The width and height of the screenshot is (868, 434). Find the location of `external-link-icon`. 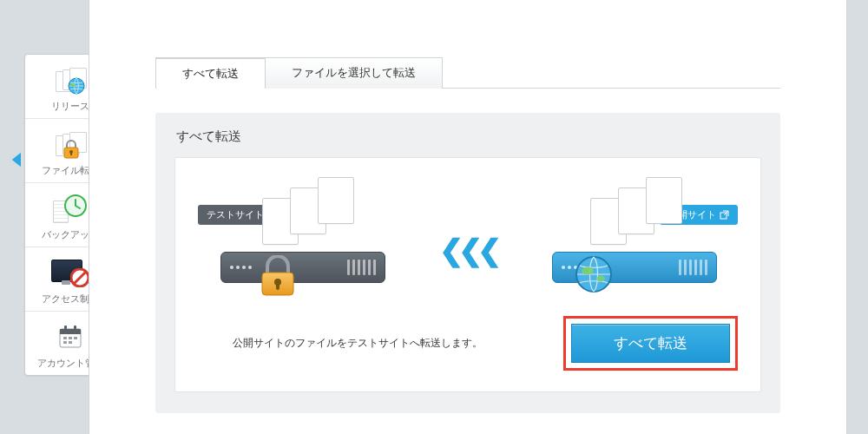

external-link-icon is located at coordinates (724, 215).